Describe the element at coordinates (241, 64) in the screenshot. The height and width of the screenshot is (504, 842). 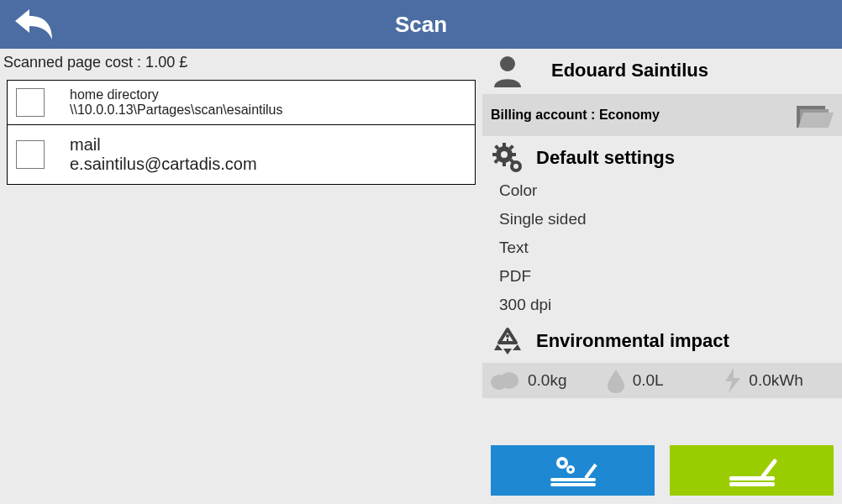
I see `scan-cost-label: Scanned page cost : 1.00 £` at that location.